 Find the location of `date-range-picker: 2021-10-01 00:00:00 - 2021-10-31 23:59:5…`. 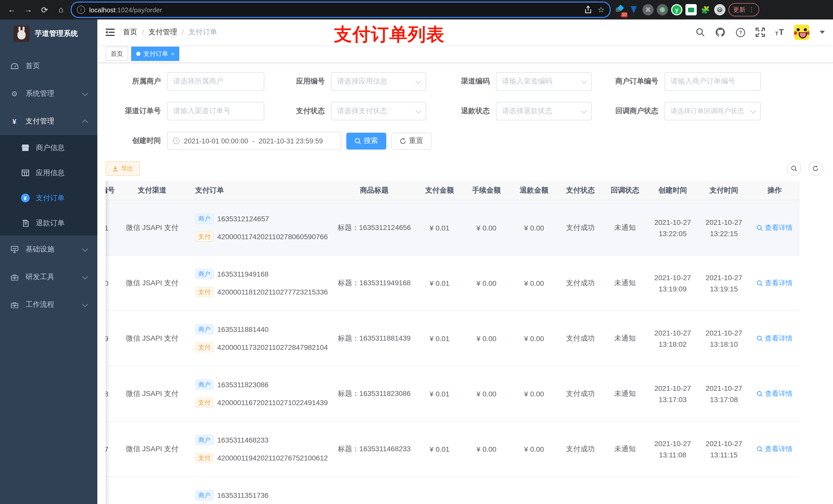

date-range-picker: 2021-10-01 00:00:00 - 2021-10-31 23:59:5… is located at coordinates (254, 141).